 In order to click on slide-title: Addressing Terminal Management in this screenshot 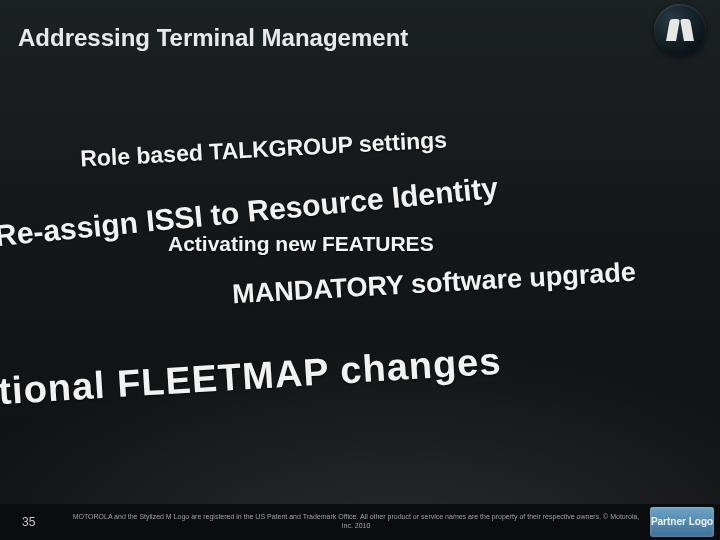, I will do `click(213, 38)`.